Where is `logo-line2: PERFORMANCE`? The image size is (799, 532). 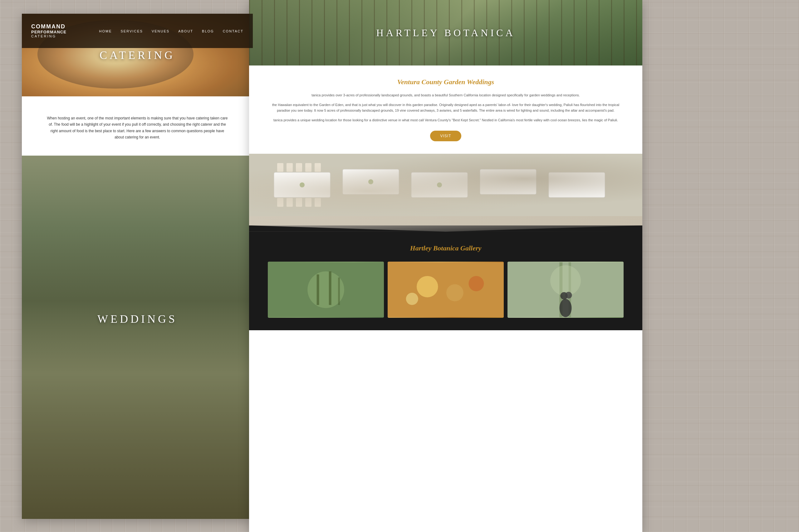 logo-line2: PERFORMANCE is located at coordinates (49, 32).